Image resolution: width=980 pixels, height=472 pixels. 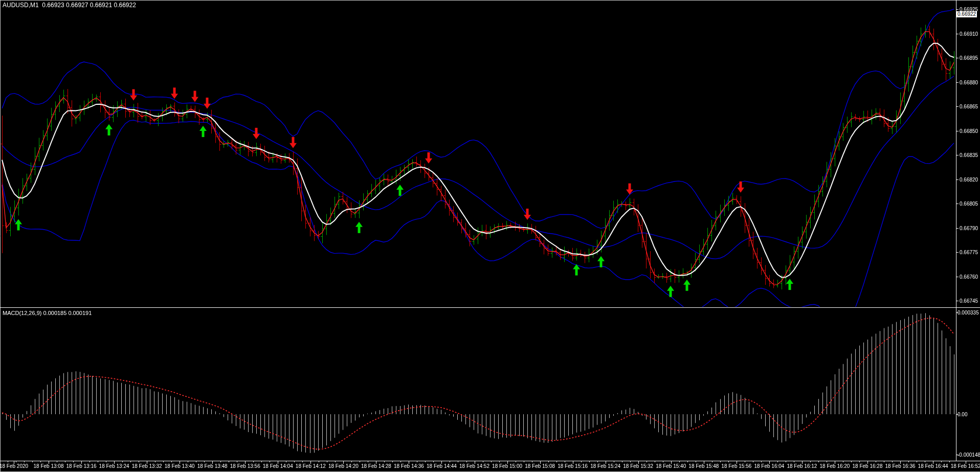 What do you see at coordinates (213, 466) in the screenshot?
I see `time-axis-label: 18 Feb 13:48` at bounding box center [213, 466].